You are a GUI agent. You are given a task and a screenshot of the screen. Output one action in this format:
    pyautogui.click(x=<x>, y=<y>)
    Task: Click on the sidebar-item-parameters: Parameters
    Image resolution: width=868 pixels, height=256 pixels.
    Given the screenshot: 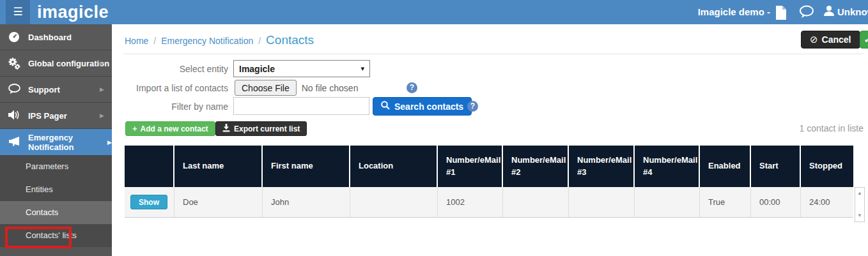 What is the action you would take?
    pyautogui.click(x=56, y=167)
    